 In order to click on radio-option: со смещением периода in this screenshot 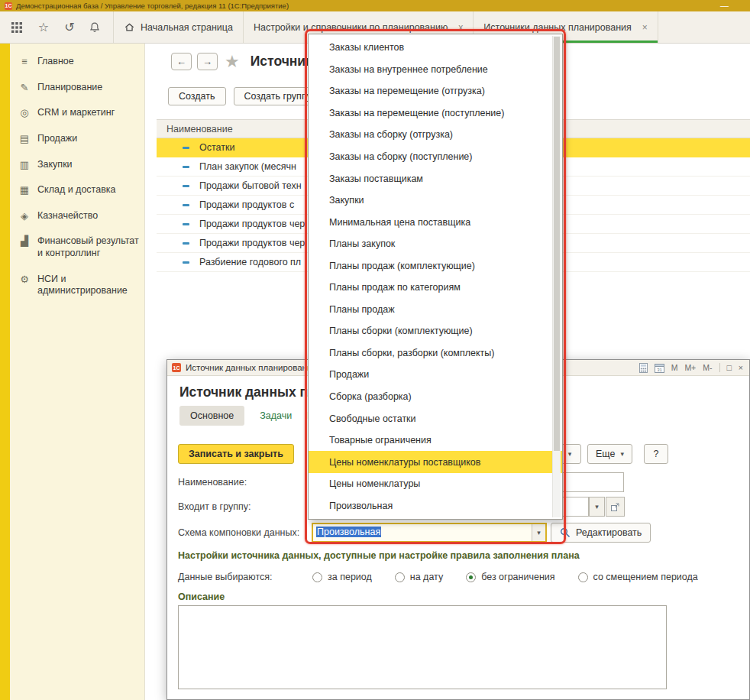, I will do `click(638, 577)`.